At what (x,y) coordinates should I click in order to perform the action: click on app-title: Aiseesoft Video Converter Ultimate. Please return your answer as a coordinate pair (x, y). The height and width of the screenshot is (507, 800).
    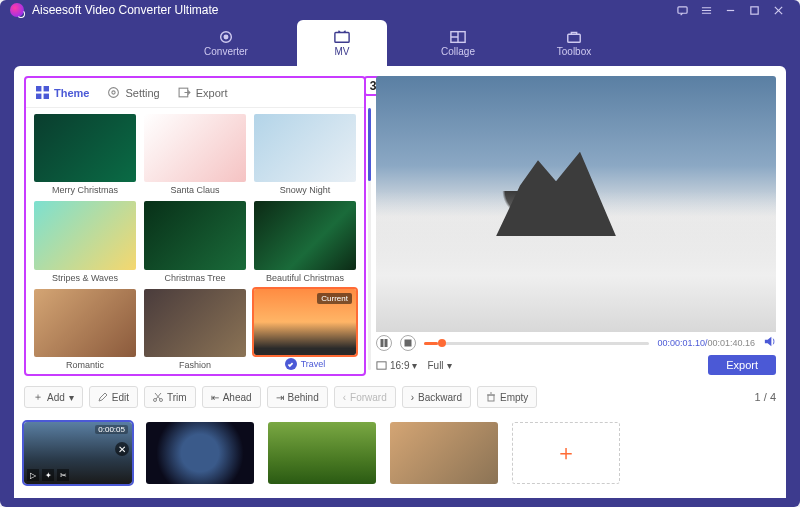
    Looking at the image, I should click on (126, 10).